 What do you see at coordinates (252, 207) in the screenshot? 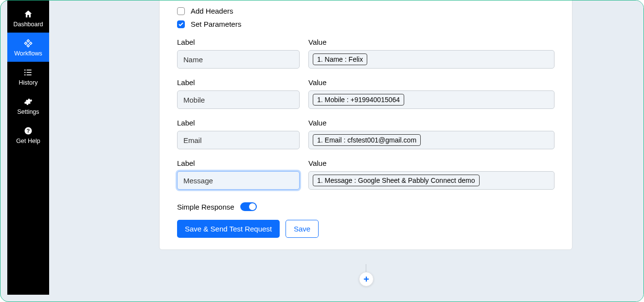
I see `toggle-knob` at bounding box center [252, 207].